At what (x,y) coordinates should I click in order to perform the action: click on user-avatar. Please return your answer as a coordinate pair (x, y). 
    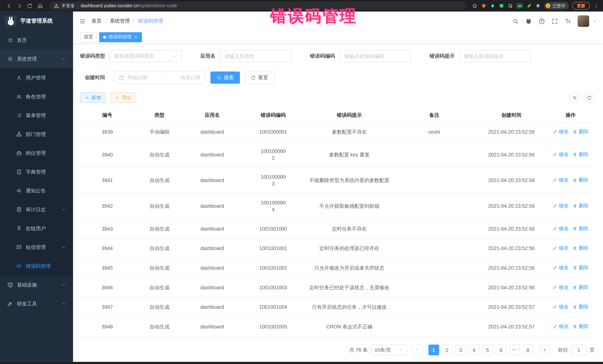
    Looking at the image, I should click on (583, 21).